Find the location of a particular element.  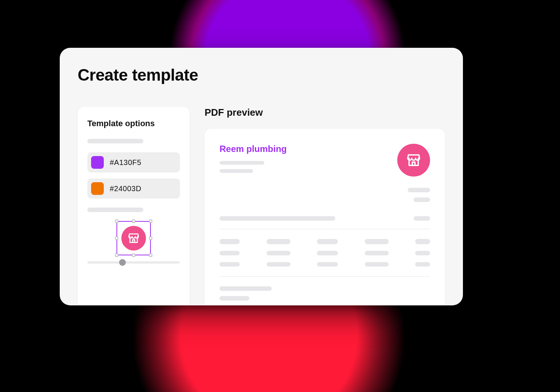

preview-heading: PDF preview is located at coordinates (325, 113).